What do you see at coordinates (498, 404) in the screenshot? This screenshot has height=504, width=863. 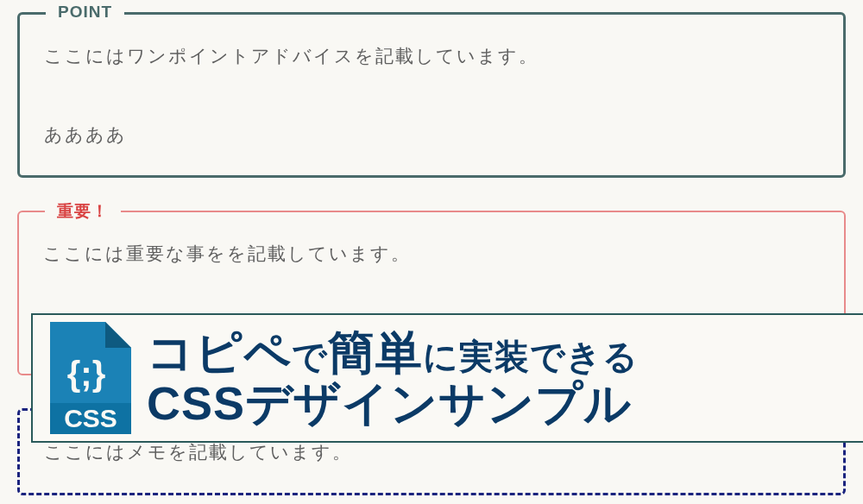 I see `banner-line-2: CSSデザインサンプル` at bounding box center [498, 404].